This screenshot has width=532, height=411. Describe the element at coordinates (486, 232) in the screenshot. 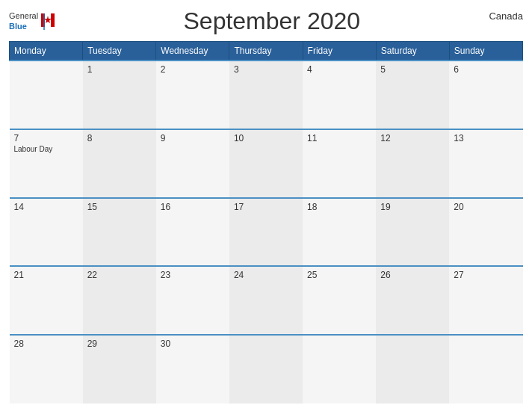

I see `calendar-day-cell: 20` at that location.